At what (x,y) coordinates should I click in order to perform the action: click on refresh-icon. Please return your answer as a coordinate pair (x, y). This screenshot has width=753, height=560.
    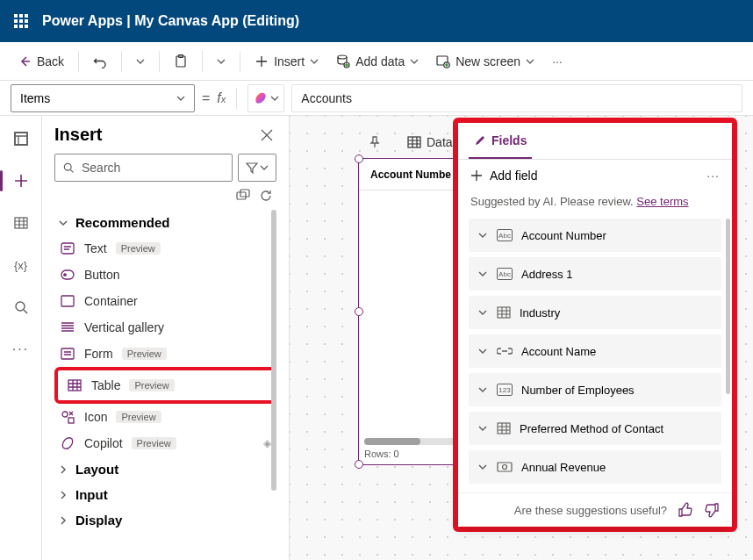
    Looking at the image, I should click on (266, 196).